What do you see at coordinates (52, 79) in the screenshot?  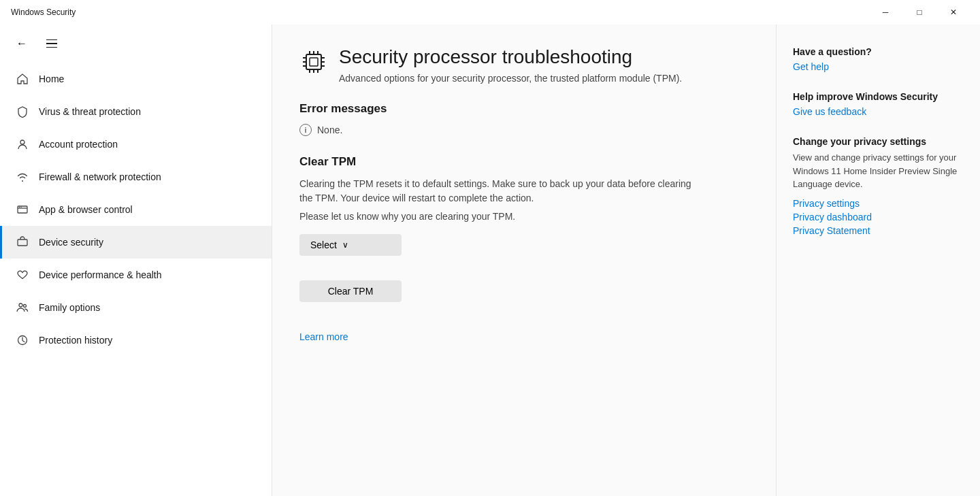 I see `sidebar-item-home-label: Home` at bounding box center [52, 79].